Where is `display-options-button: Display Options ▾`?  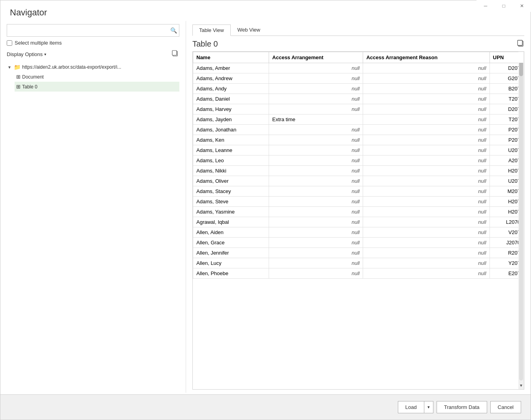
display-options-button: Display Options ▾ is located at coordinates (26, 54).